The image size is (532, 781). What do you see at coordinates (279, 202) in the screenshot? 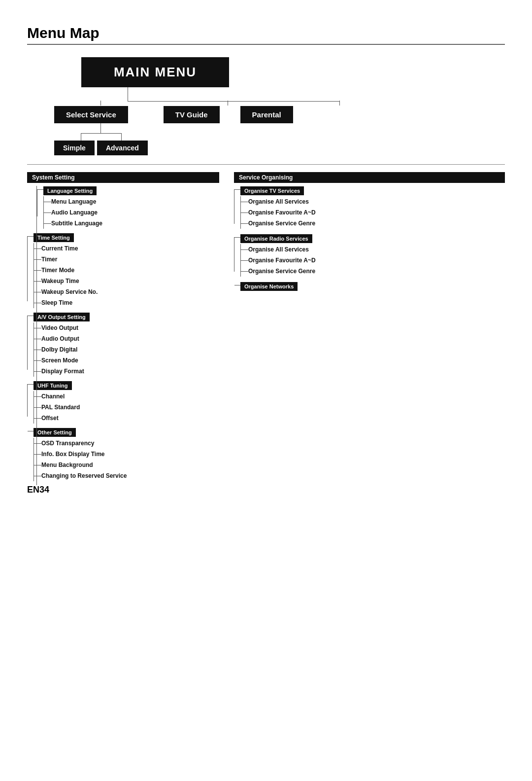
I see `item-tv-organise-all: Organise All Services` at bounding box center [279, 202].